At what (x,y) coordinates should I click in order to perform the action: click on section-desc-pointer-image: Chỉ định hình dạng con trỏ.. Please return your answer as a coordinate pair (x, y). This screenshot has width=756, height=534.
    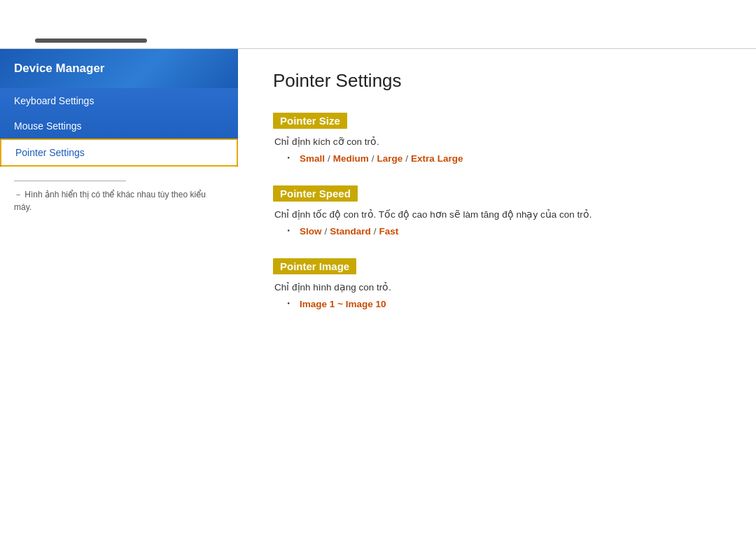
    Looking at the image, I should click on (497, 287).